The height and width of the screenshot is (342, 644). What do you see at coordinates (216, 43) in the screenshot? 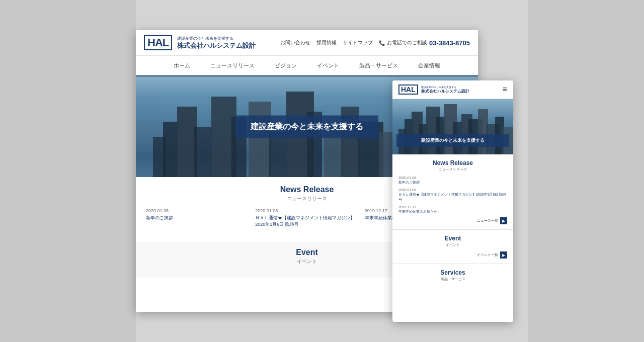
I see `logo-text-area: 建設産業の今と未来を支援する 株式会社ハルシステム設計` at bounding box center [216, 43].